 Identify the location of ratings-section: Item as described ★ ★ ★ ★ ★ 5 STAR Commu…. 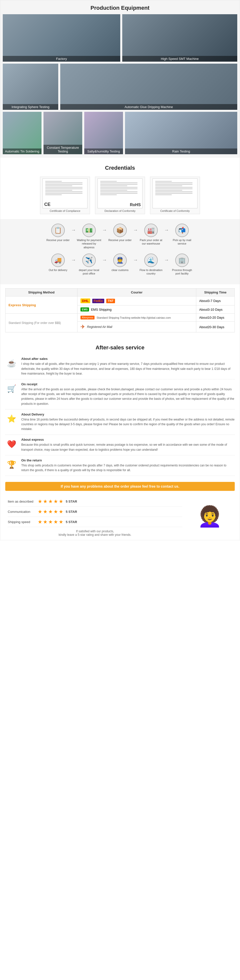
(120, 517).